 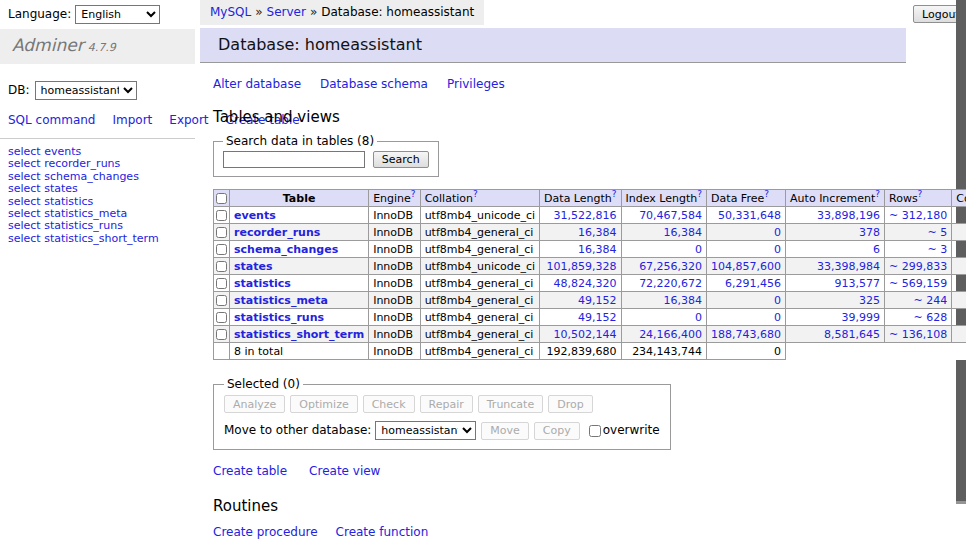 What do you see at coordinates (279, 318) in the screenshot?
I see `table-name-link: statistics_runs` at bounding box center [279, 318].